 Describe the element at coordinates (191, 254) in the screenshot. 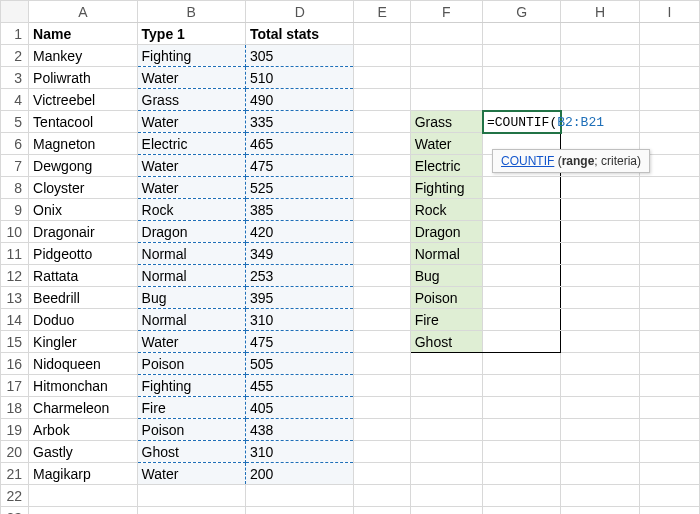

I see `cell-B11: Normal` at that location.